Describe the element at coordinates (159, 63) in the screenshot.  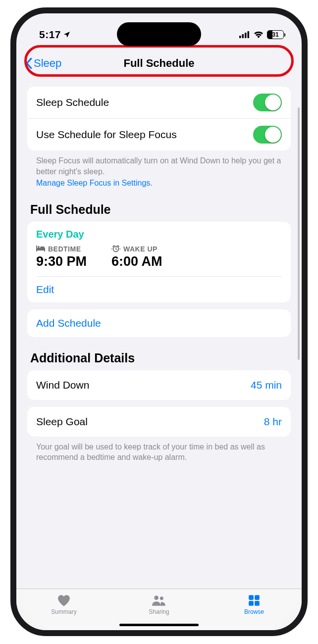
I see `nav-bar: Sleep Full Schedule` at that location.